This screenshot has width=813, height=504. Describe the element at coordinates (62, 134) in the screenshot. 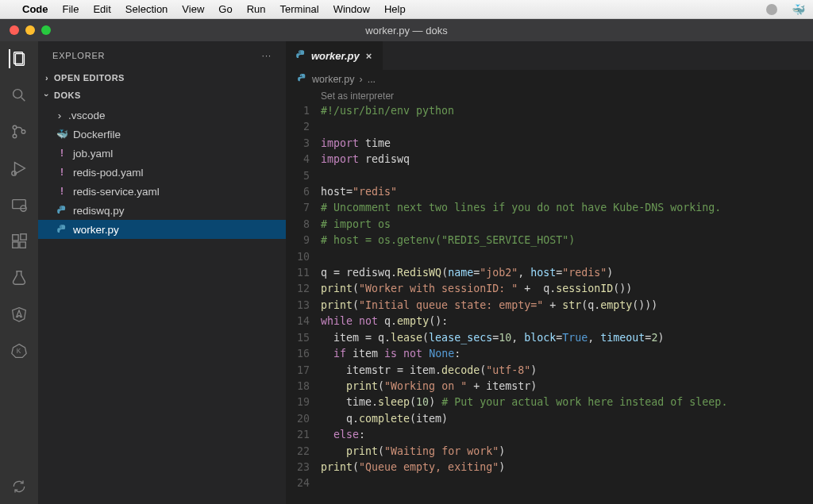

I see `docker-icon: 🐳` at that location.